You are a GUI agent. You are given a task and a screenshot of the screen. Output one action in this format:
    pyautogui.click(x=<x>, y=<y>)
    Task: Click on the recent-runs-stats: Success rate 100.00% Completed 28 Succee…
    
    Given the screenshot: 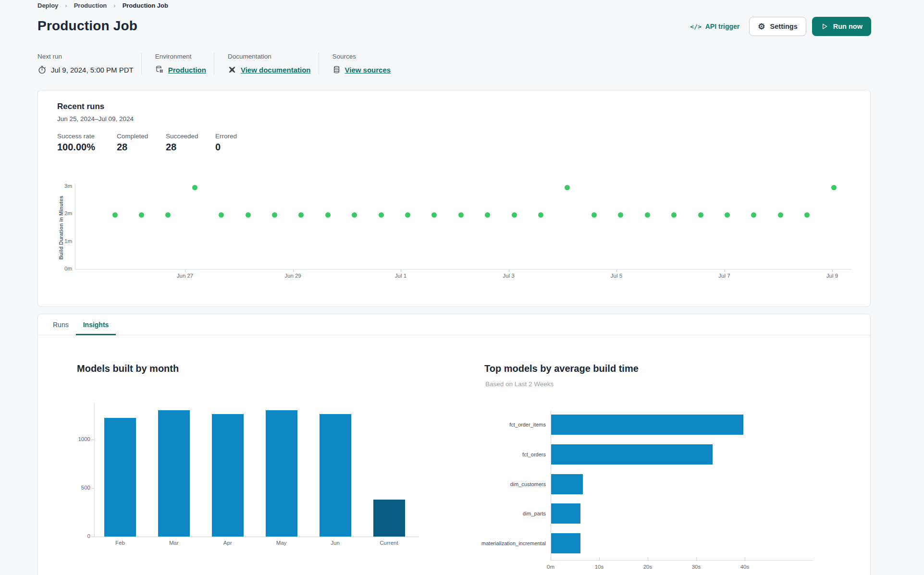 What is the action you would take?
    pyautogui.click(x=166, y=143)
    